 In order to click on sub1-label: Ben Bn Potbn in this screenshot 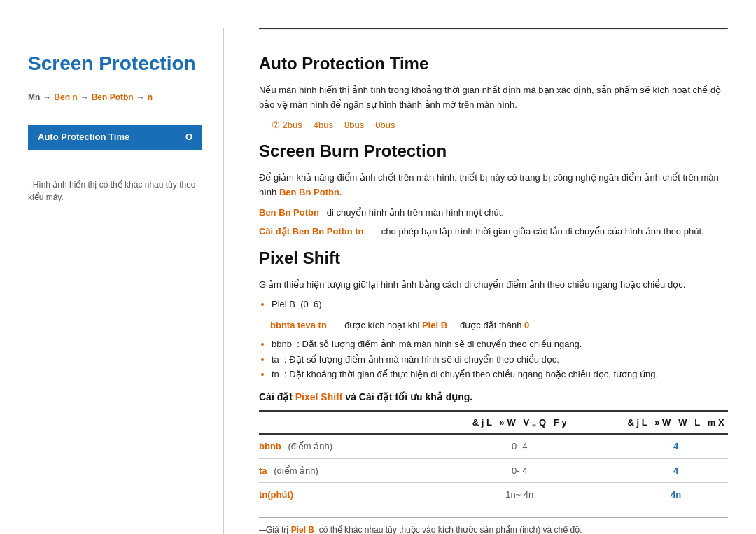, I will do `click(289, 213)`.